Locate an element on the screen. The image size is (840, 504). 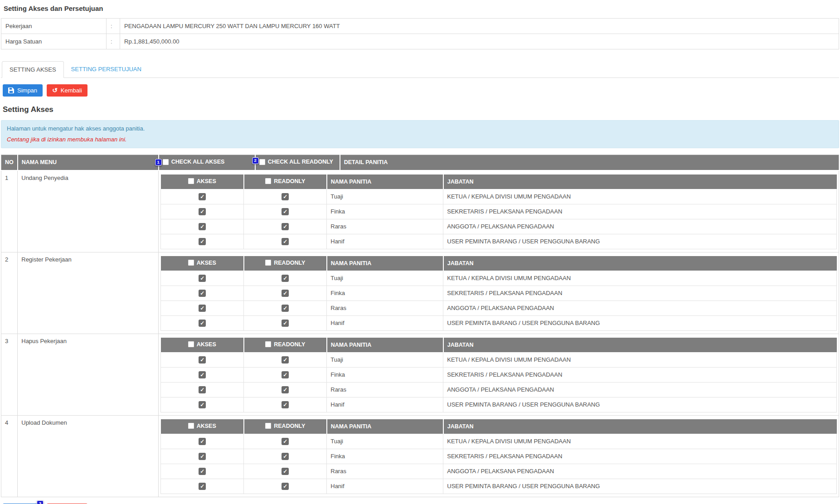
annotation-marker-2: 2 is located at coordinates (256, 160).